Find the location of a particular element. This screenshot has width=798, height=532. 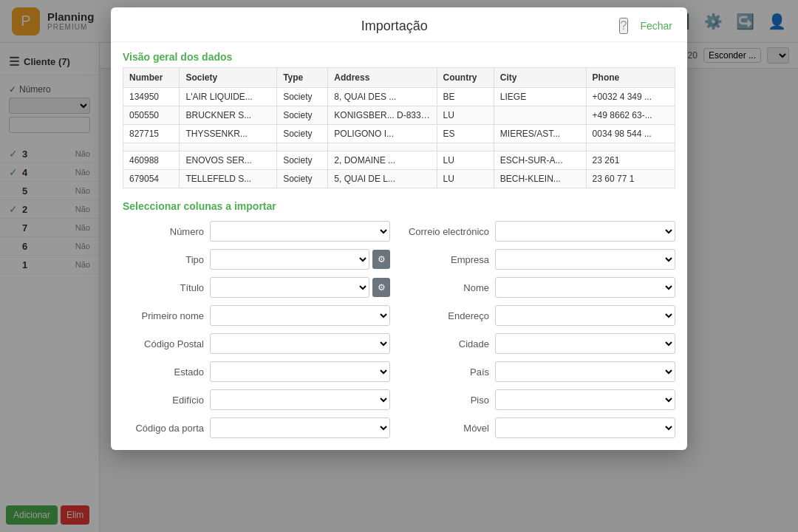

field-row-titulo: Título ⚙ is located at coordinates (256, 287).